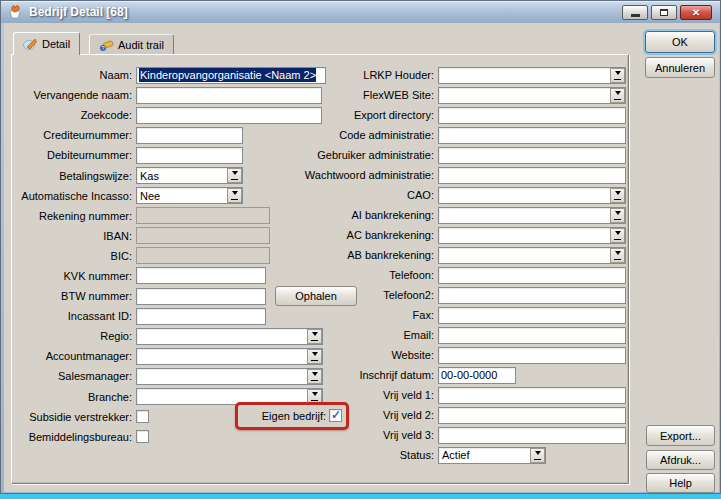 The height and width of the screenshot is (499, 721). Describe the element at coordinates (182, 196) in the screenshot. I see `automatische-incasso-value: Nee` at that location.